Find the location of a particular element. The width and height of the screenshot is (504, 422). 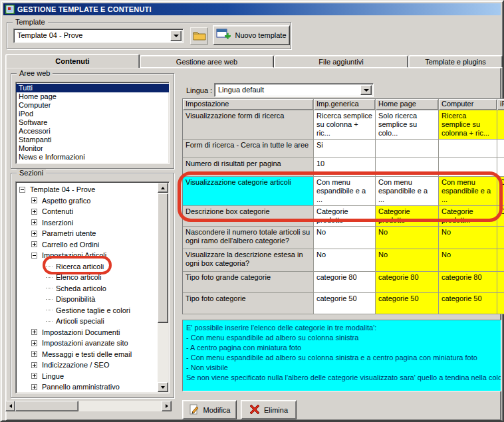

scroll-down-button is located at coordinates (163, 387).